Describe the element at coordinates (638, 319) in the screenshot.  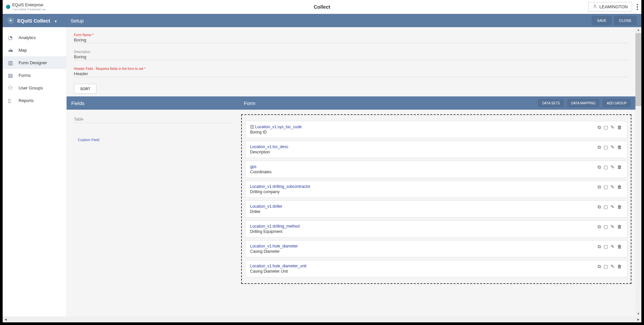
I see `scroll-right-icon: ►` at that location.